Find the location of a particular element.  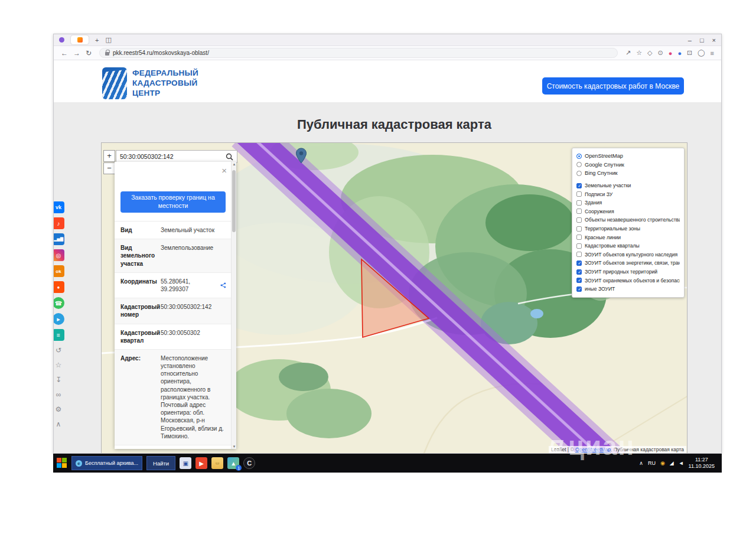

collapse-icon: ∧ is located at coordinates (59, 424).